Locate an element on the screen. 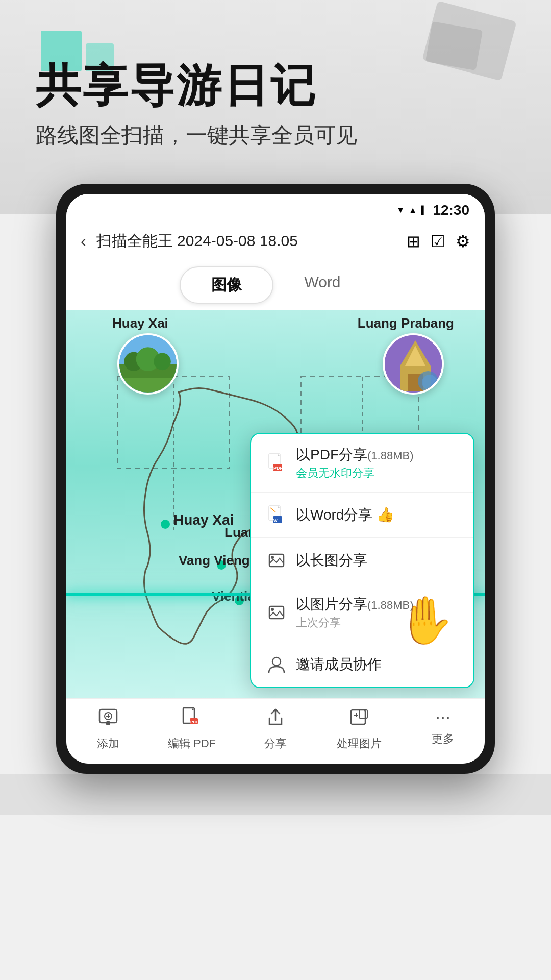 The image size is (551, 980). wifi-icon: ▼ is located at coordinates (400, 210).